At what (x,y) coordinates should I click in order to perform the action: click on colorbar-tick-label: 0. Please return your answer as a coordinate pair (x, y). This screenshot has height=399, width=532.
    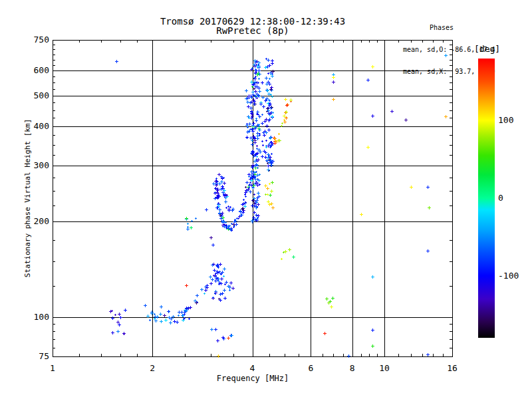
    Looking at the image, I should click on (501, 198).